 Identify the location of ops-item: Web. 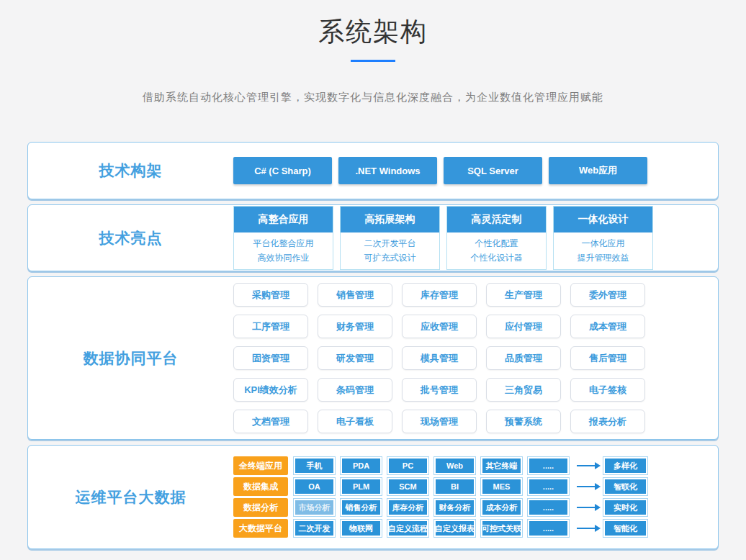
(455, 466).